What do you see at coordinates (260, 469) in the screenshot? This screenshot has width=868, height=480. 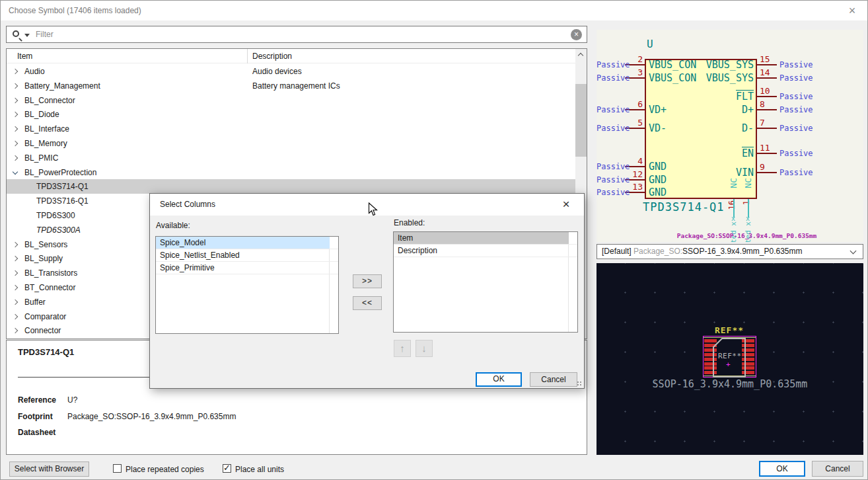 I see `place-all-units-label: Place all units` at bounding box center [260, 469].